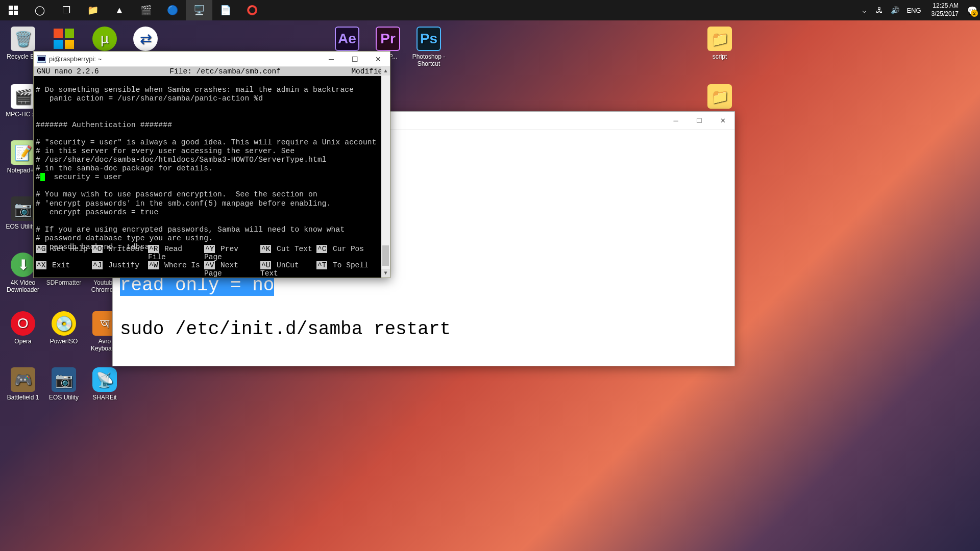  Describe the element at coordinates (40, 10) in the screenshot. I see `cortana-button: ◯` at that location.